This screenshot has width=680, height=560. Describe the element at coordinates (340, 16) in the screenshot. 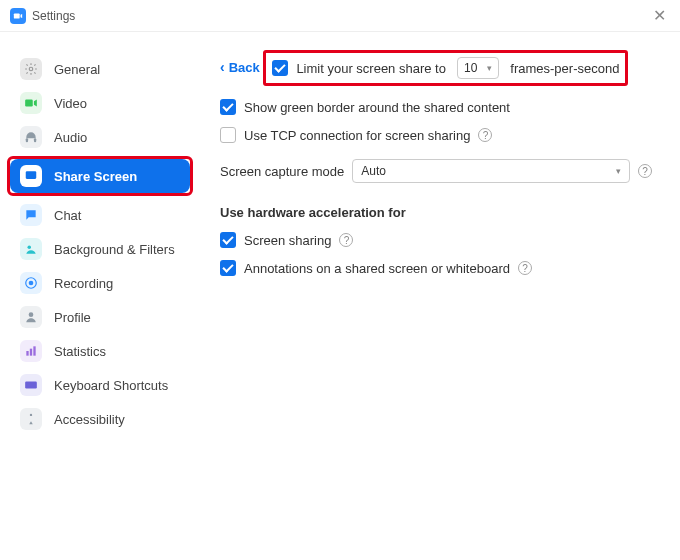

I see `titlebar: Settings ✕` at that location.